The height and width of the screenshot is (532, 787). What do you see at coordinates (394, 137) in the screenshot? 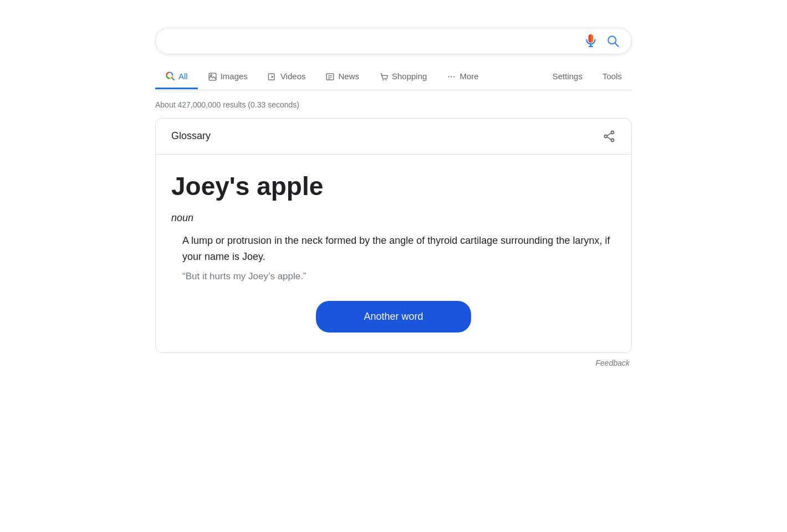
I see `glossary-header: Glossary` at bounding box center [394, 137].